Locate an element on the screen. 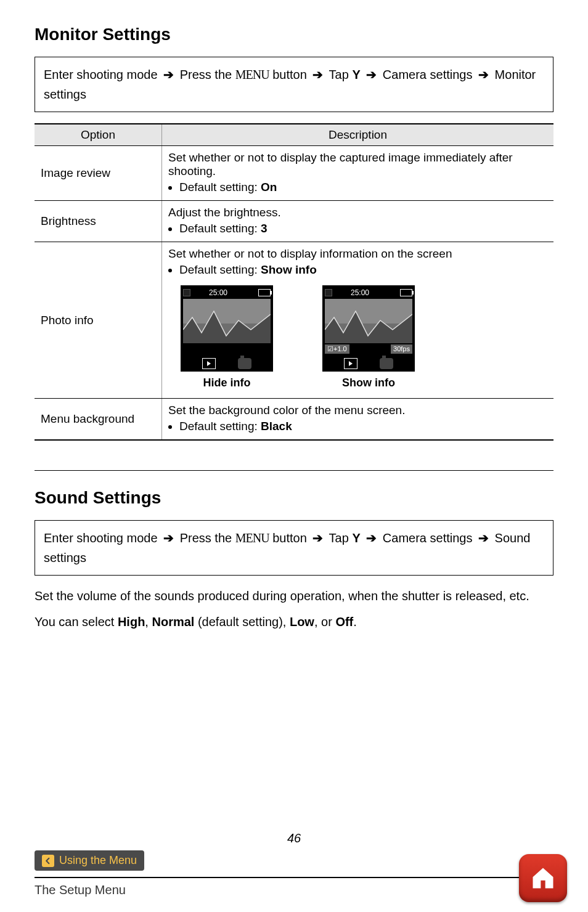 This screenshot has width=588, height=912. desc-text: Set whether or not to display informatio… is located at coordinates (310, 254).